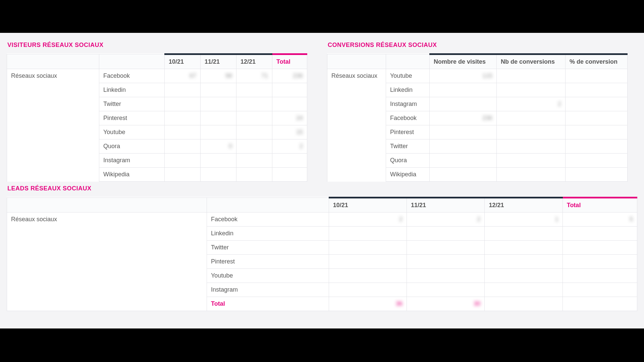 The height and width of the screenshot is (362, 644). Describe the element at coordinates (463, 62) in the screenshot. I see `col-visites: Nombre de visites` at that location.